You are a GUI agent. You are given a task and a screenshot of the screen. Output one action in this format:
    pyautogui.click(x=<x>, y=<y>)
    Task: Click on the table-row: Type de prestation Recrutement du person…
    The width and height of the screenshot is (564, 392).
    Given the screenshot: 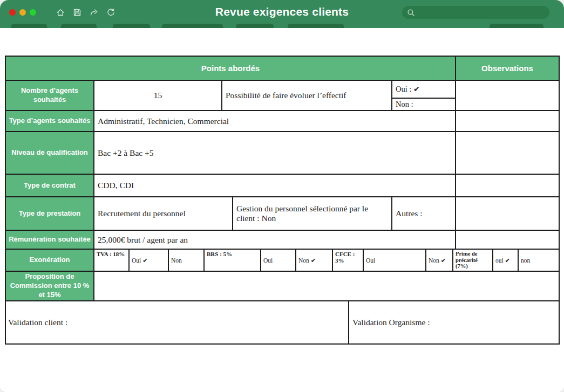 What is the action you would take?
    pyautogui.click(x=282, y=214)
    